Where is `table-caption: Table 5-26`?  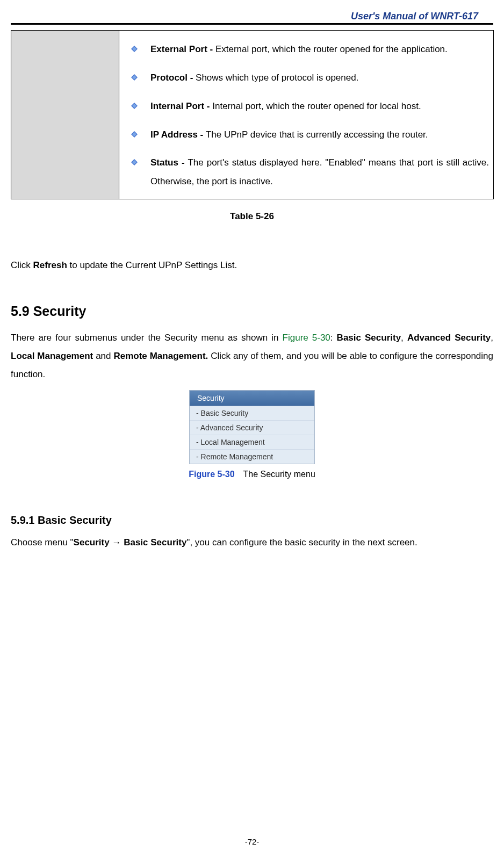
table-caption: Table 5-26 is located at coordinates (252, 217).